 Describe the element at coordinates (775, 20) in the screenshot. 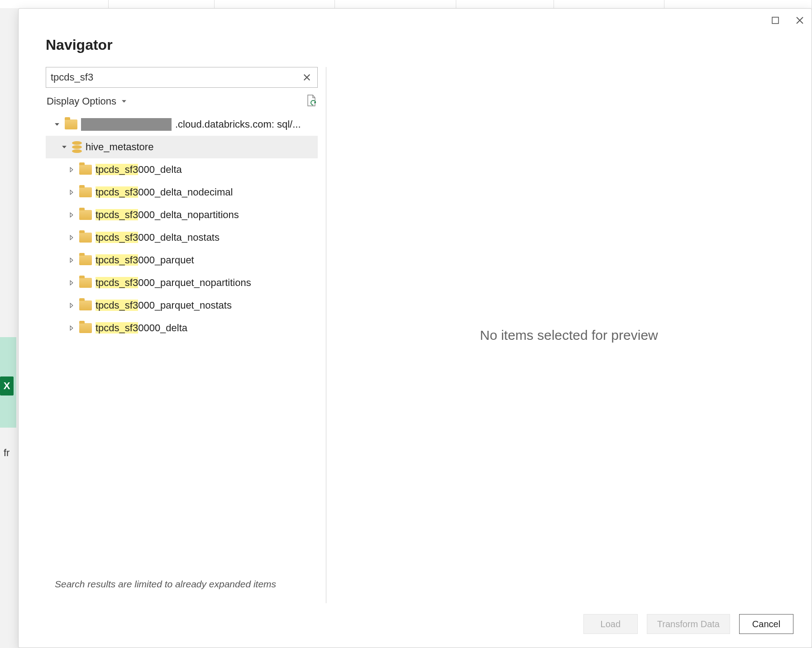

I see `maximize-icon` at that location.